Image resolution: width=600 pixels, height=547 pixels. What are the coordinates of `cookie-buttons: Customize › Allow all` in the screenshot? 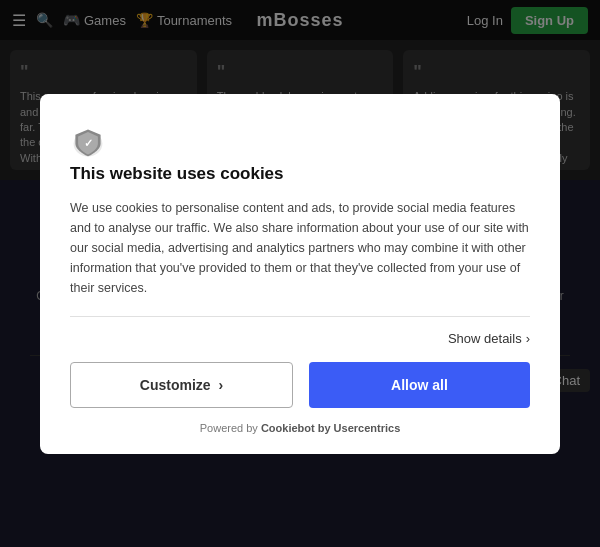 It's located at (300, 385).